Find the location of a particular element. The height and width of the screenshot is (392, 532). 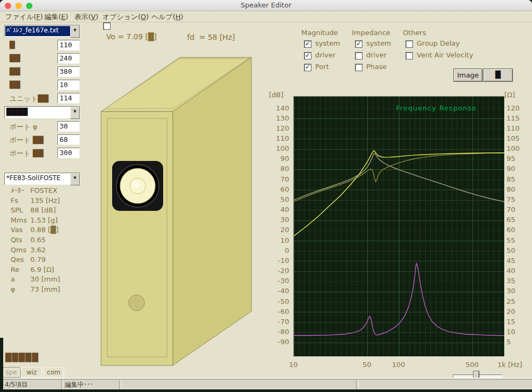

port-field-label-0: ポート φ is located at coordinates (23, 127).